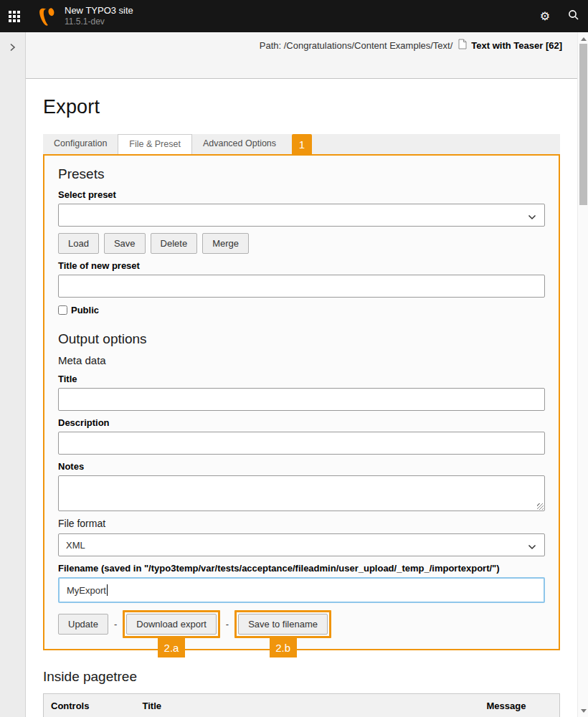 The height and width of the screenshot is (717, 588). Describe the element at coordinates (301, 360) in the screenshot. I see `meta-data-heading: Meta data` at that location.